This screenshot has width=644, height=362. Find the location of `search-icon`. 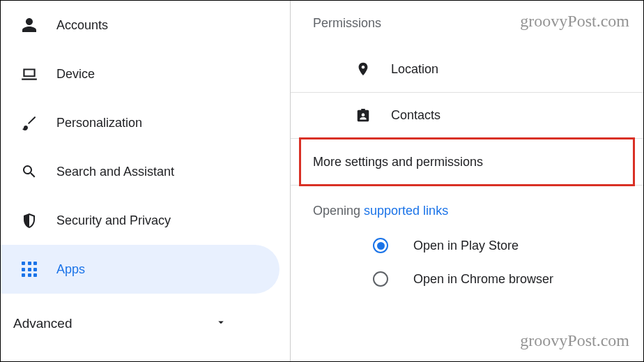

search-icon is located at coordinates (29, 172).